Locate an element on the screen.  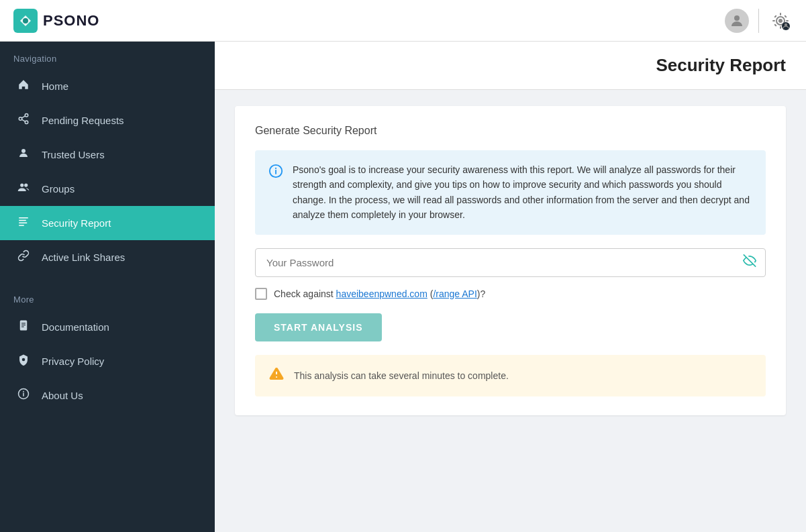
sidebar-item-groups-label: Groups is located at coordinates (58, 189).